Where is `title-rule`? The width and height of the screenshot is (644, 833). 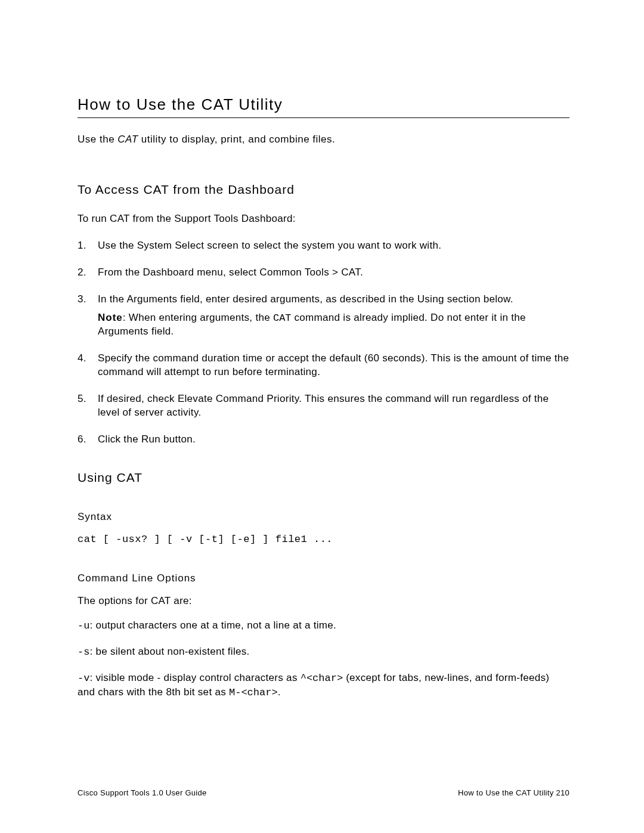
title-rule is located at coordinates (323, 118).